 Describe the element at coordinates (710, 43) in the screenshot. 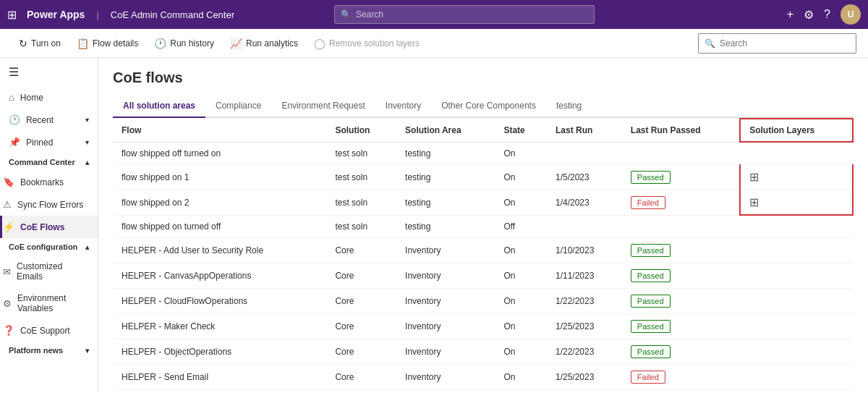

I see `commandbar-search-icon: 🔍` at that location.